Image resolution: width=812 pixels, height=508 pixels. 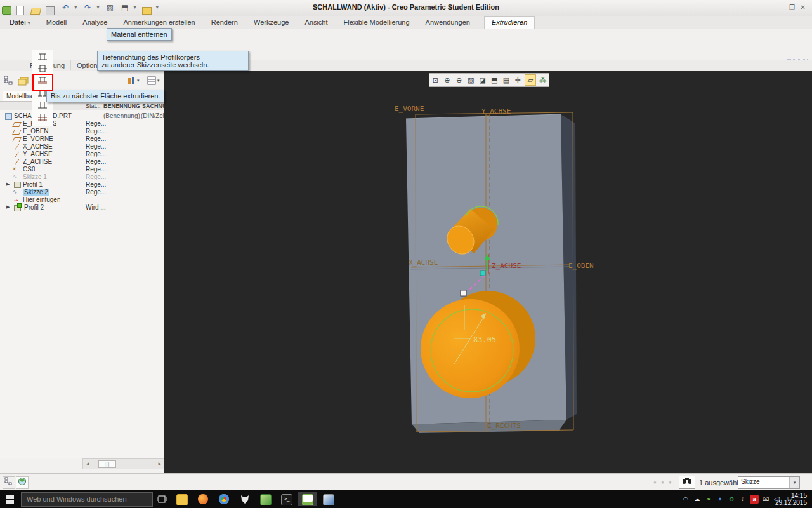 What do you see at coordinates (107, 464) in the screenshot?
I see `scrollbar-thumb: |||` at bounding box center [107, 464].